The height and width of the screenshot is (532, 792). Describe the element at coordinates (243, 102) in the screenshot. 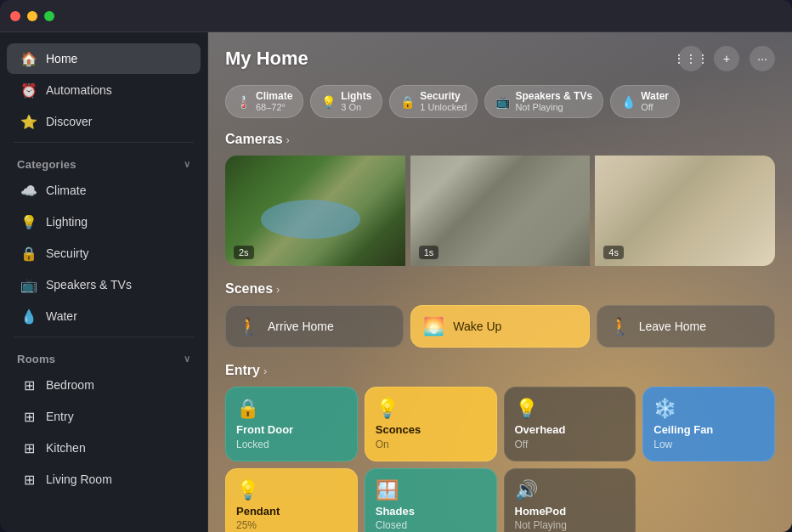

I see `climate-pill-icon: 🌡️` at that location.